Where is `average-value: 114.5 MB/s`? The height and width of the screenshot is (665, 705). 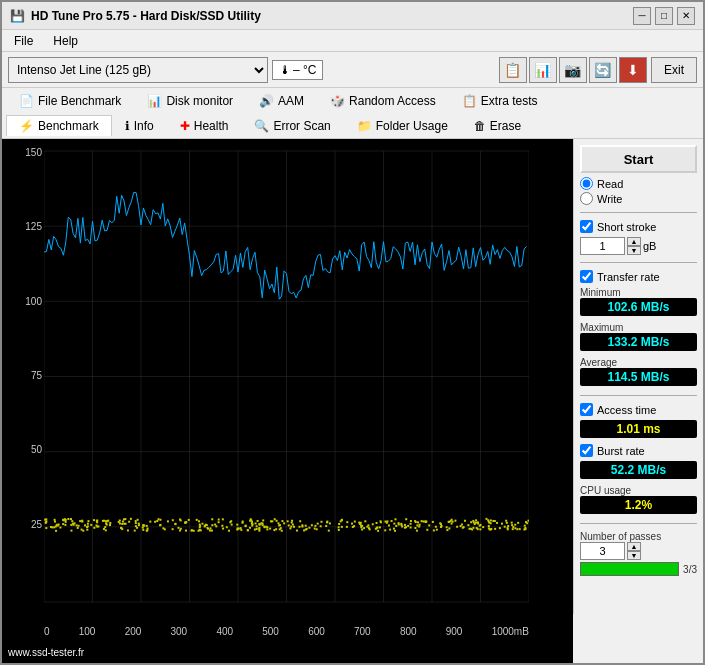 average-value: 114.5 MB/s is located at coordinates (638, 377).